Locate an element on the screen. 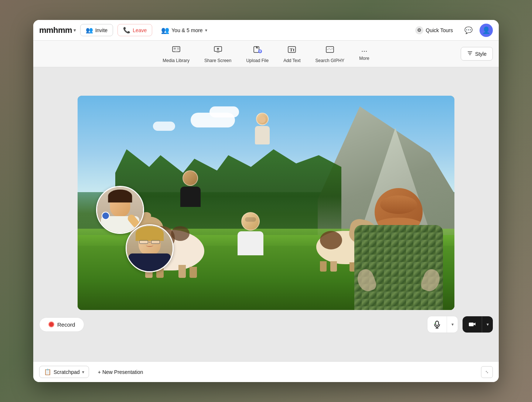 This screenshot has height=402, width=532. scratchpad-chevron-icon: ▾ is located at coordinates (83, 372).